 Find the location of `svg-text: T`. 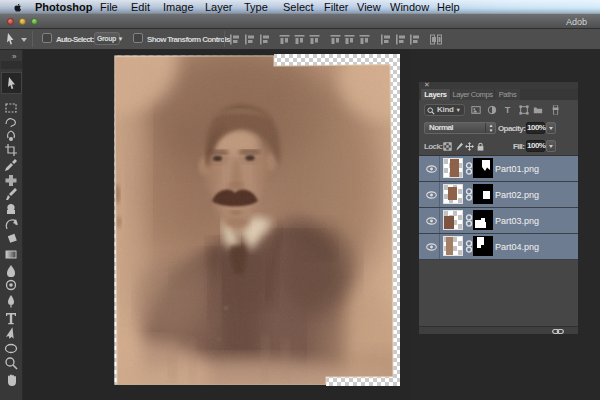

svg-text: T is located at coordinates (508, 110).